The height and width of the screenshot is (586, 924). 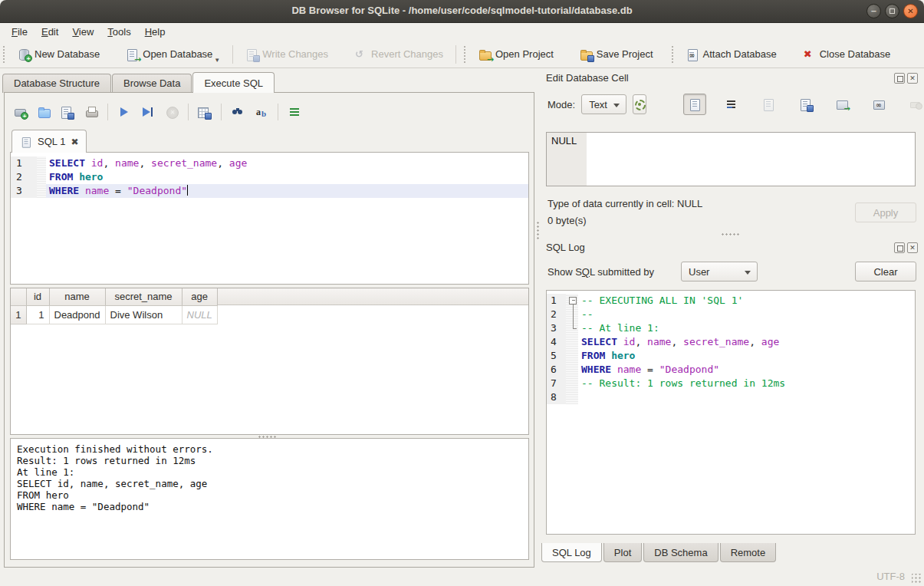 What do you see at coordinates (805, 104) in the screenshot?
I see `export-cell-button` at bounding box center [805, 104].